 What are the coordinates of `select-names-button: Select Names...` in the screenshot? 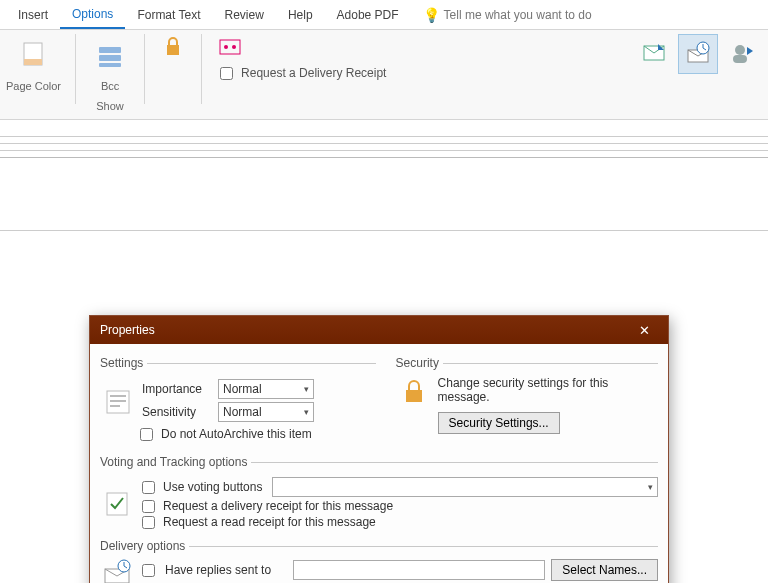 It's located at (604, 570).